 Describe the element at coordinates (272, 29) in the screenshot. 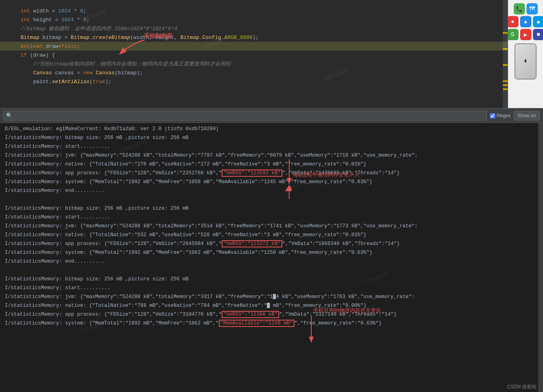

I see `code-line-3: //bitmap 被创建时，会申请虚拟内存 256m=1024*8*1024*8…` at that location.